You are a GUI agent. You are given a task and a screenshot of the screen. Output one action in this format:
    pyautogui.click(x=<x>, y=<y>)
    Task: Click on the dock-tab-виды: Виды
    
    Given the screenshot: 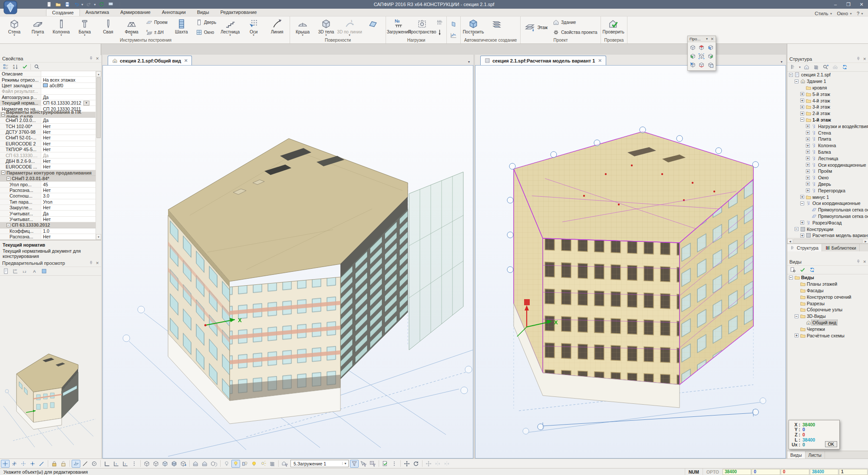 What is the action you would take?
    pyautogui.click(x=796, y=455)
    